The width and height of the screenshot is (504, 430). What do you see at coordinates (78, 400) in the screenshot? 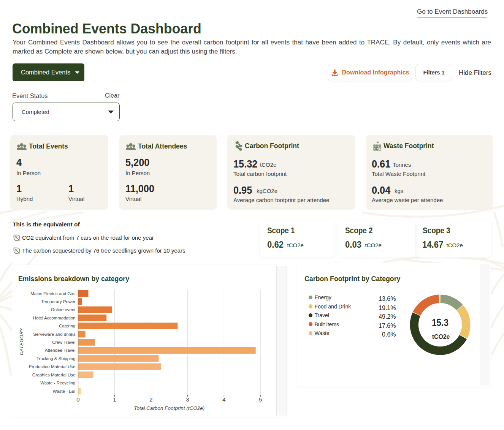
I see `svg-text: 0` at bounding box center [78, 400].